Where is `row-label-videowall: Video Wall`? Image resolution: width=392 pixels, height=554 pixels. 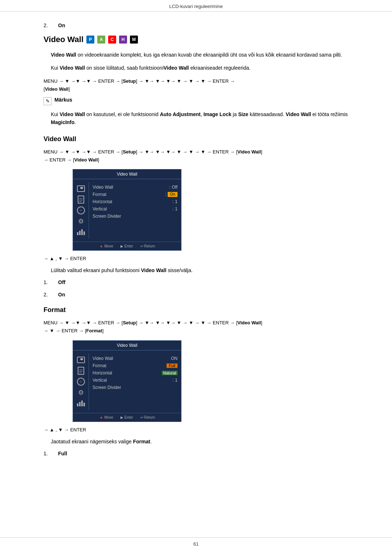 row-label-videowall: Video Wall is located at coordinates (103, 187).